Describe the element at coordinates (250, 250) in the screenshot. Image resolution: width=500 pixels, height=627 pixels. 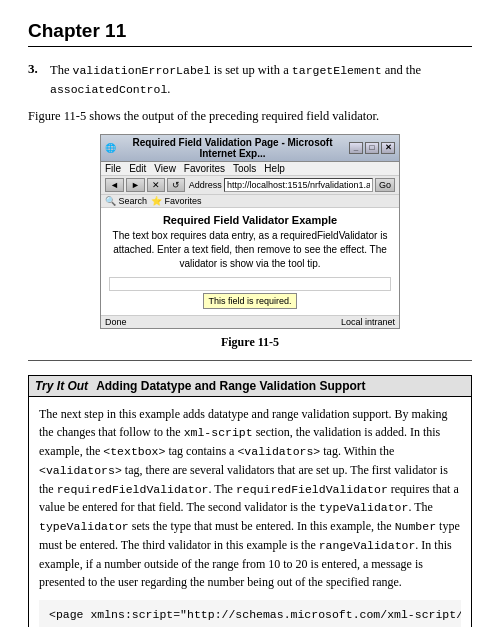
I see `browser-page-body: The text box requires data entry, as a r…` at that location.